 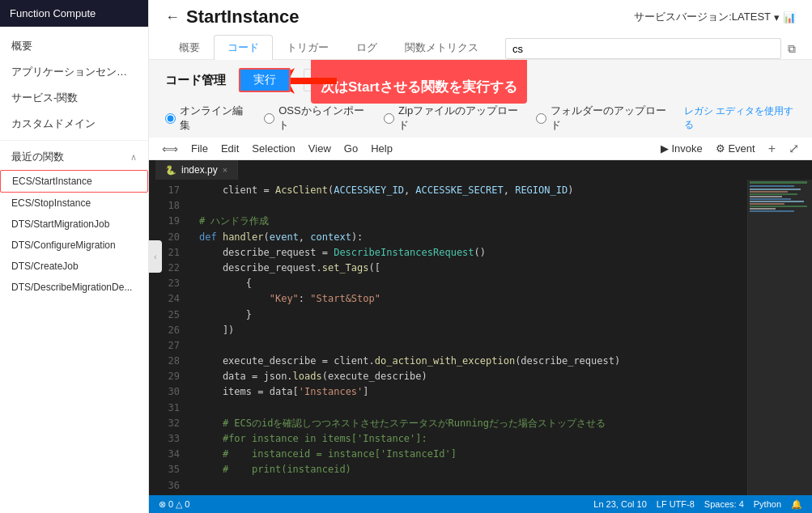 What do you see at coordinates (74, 287) in the screenshot?
I see `recent-item-dts-describe: DTS/DescribeMigrationDe...` at bounding box center [74, 287].